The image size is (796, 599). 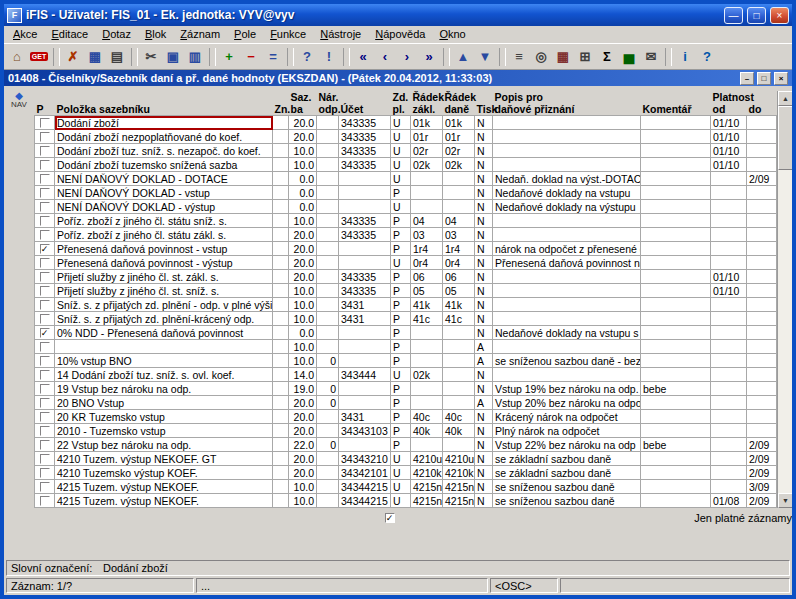 What do you see at coordinates (365, 459) in the screenshot?
I see `cell-ucet: 34343210` at bounding box center [365, 459].